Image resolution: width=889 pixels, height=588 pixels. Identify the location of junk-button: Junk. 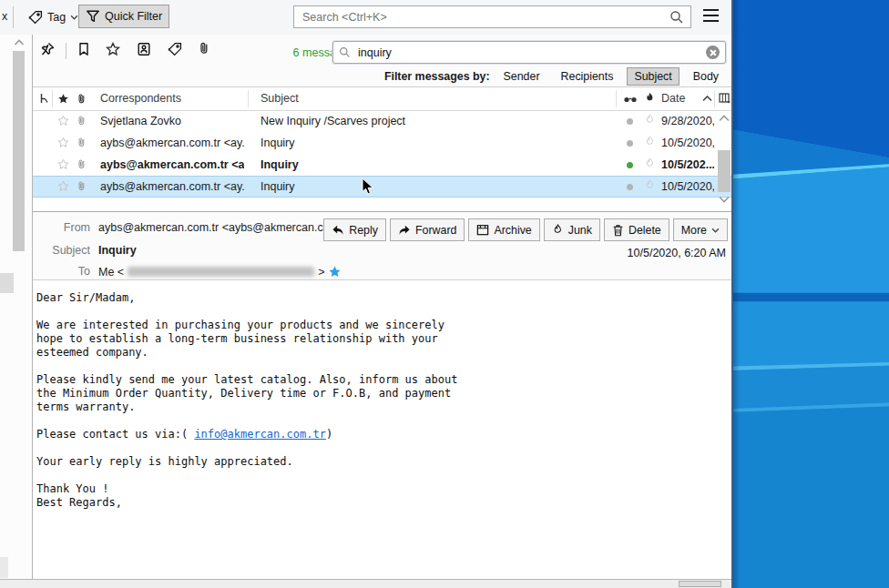
(572, 229).